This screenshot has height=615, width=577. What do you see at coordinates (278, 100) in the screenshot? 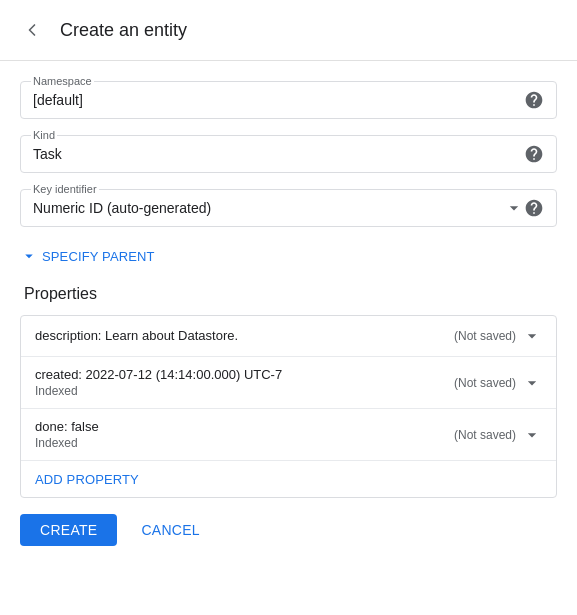
I see `namespace-value: [default]` at bounding box center [278, 100].